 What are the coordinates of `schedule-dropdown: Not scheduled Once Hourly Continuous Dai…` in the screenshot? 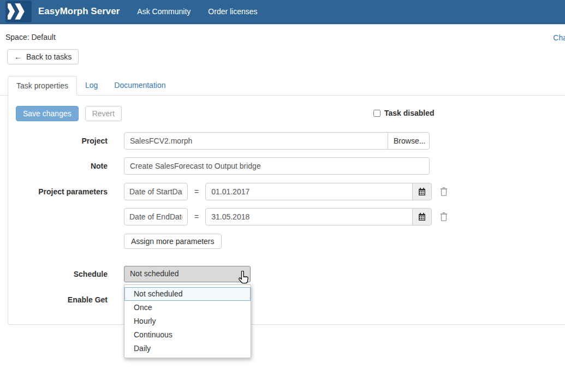 It's located at (188, 321).